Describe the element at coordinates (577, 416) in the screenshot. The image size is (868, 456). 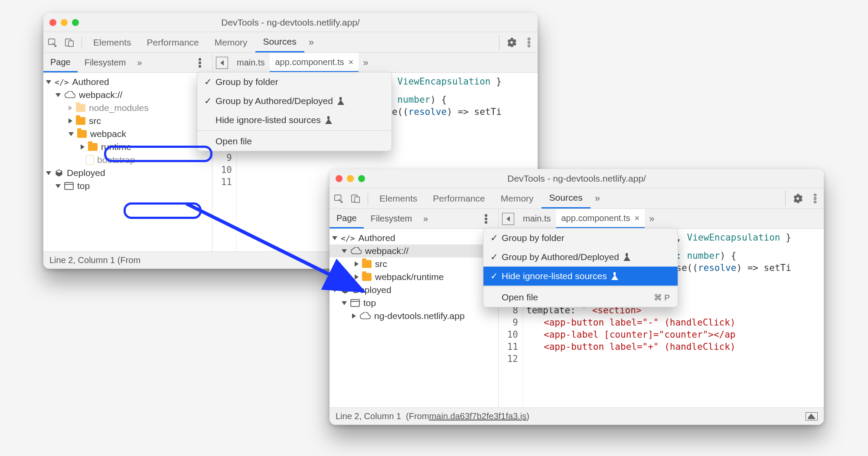
I see `status-bar: Line 2, Column 1 (From main.da63f7b2fe3f…` at that location.